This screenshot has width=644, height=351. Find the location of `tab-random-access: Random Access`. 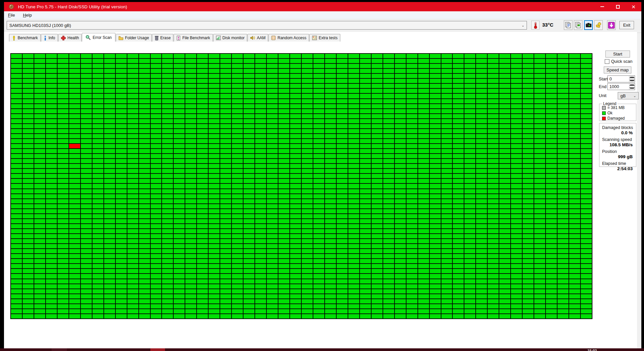

tab-random-access: Random Access is located at coordinates (289, 38).